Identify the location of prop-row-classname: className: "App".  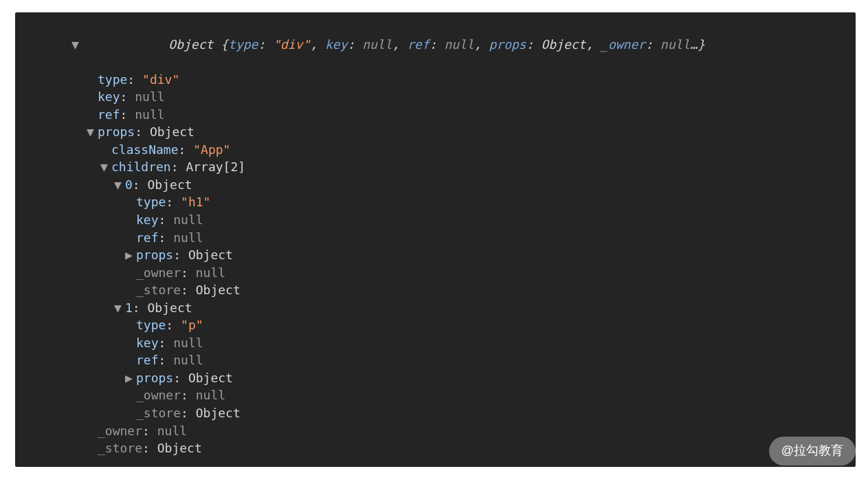
(436, 150).